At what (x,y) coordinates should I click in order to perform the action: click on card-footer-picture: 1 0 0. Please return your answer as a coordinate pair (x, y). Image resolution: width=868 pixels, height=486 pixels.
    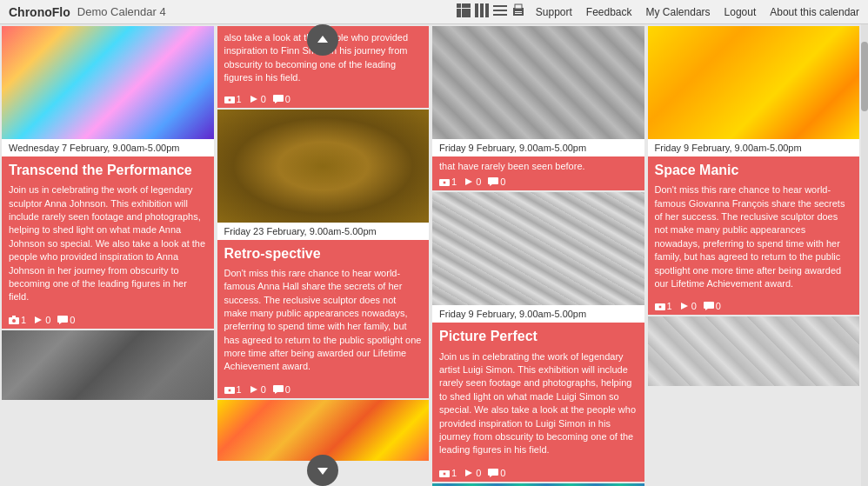
    Looking at the image, I should click on (538, 473).